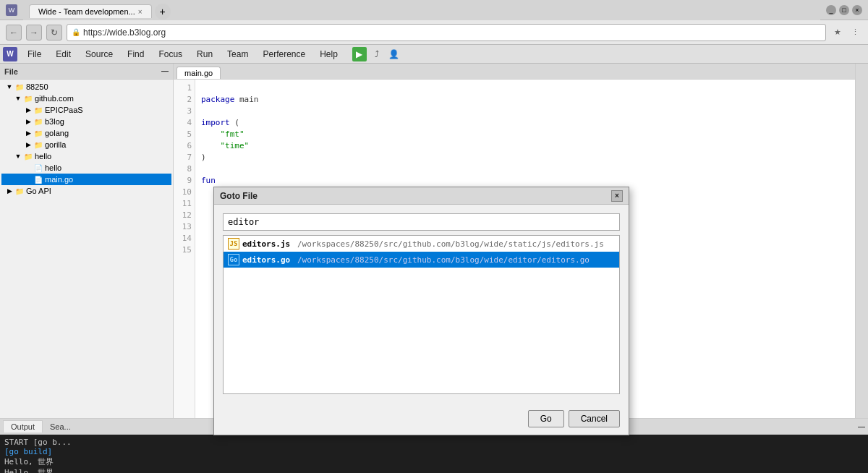 The image size is (868, 473). Describe the element at coordinates (844, 10) in the screenshot. I see `window-controls: _ □ ×` at that location.